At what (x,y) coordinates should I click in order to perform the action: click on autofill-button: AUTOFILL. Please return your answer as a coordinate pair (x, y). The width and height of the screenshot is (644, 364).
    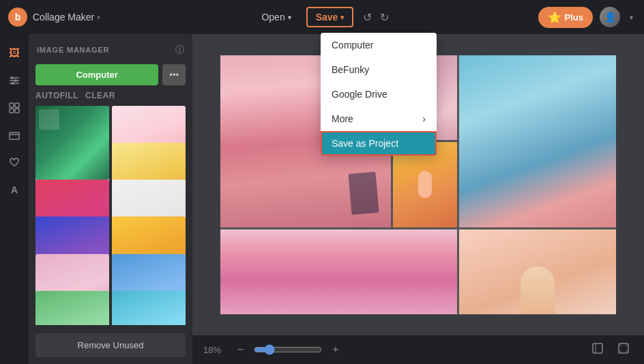
    Looking at the image, I should click on (57, 96).